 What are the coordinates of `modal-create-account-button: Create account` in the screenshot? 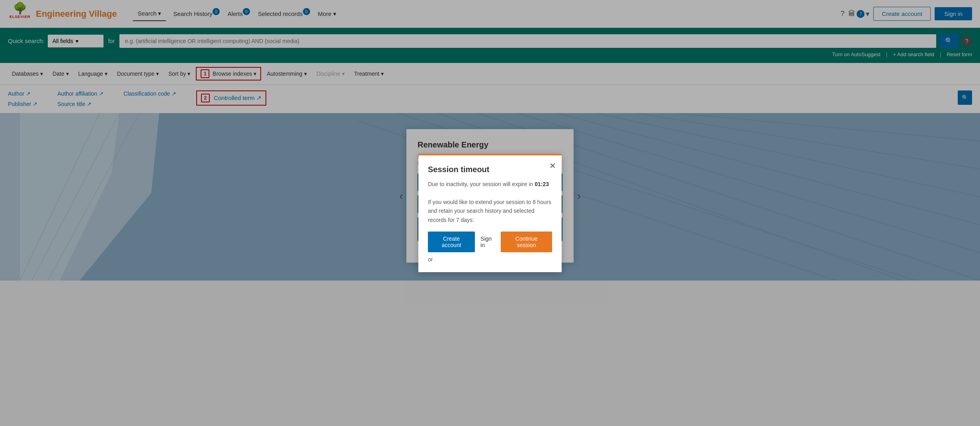 It's located at (451, 242).